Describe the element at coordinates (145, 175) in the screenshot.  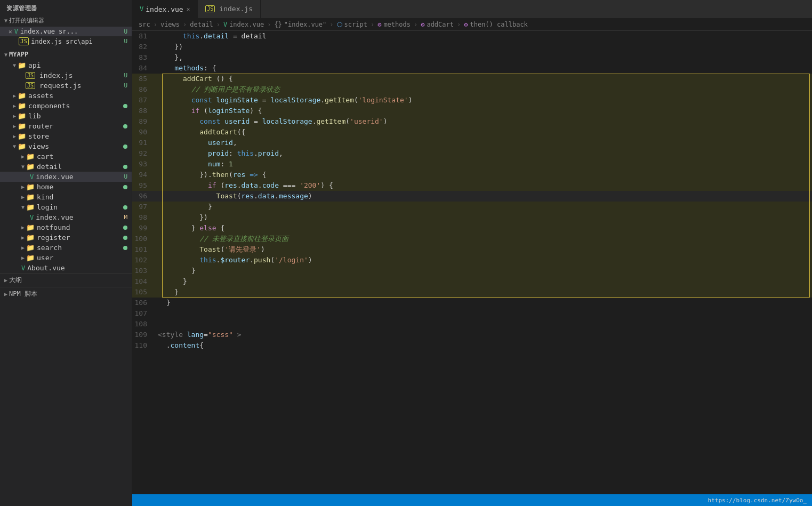
I see `line-number-94: 94` at that location.